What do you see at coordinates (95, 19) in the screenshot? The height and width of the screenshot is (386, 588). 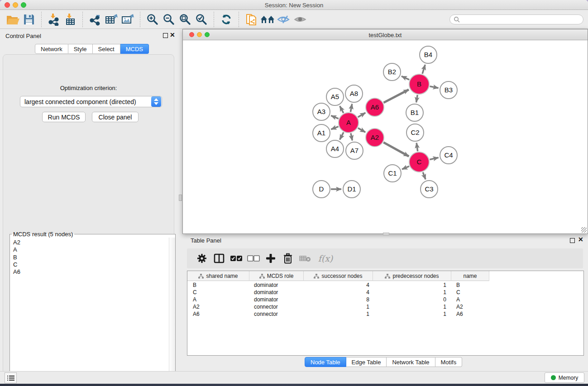 I see `export-network-button` at bounding box center [95, 19].